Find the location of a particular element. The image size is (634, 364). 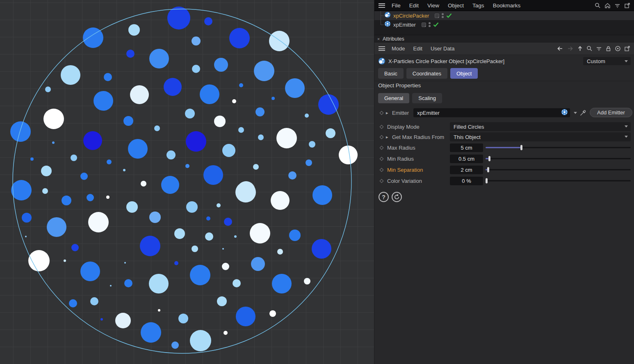

focus-icon is located at coordinates (618, 48).